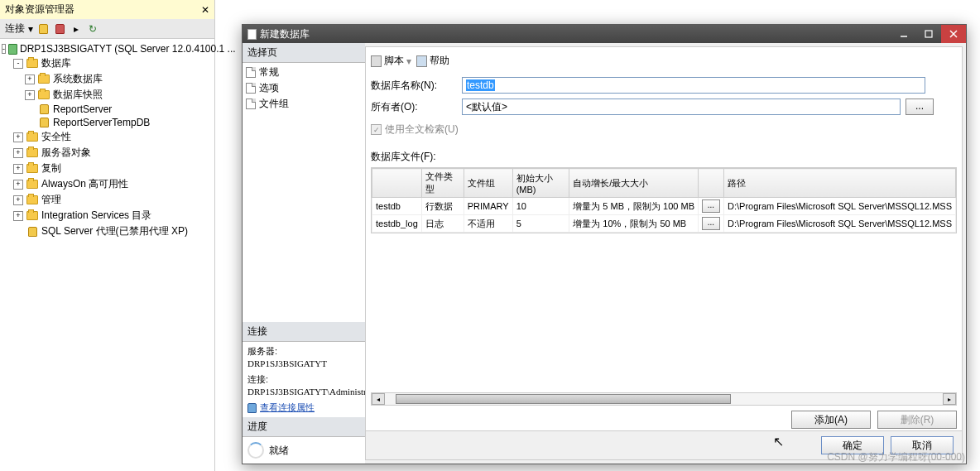  Describe the element at coordinates (694, 85) in the screenshot. I see `db-name-input: testdb` at that location.